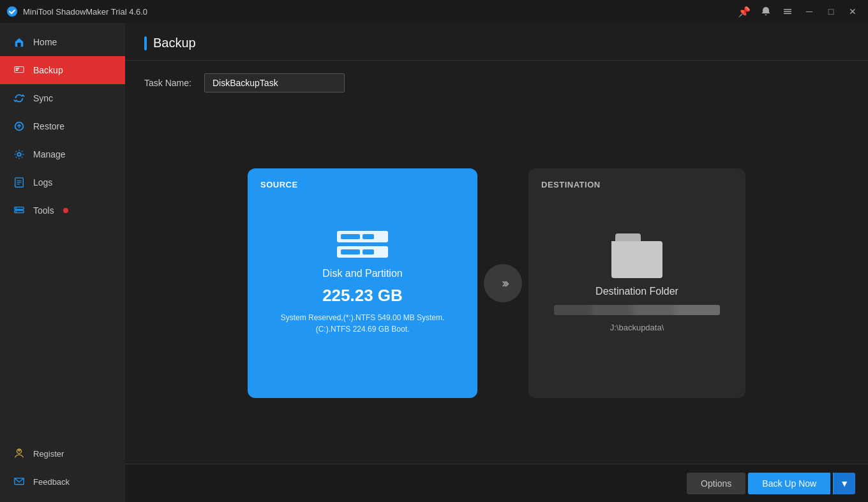 The height and width of the screenshot is (502, 868). I want to click on sidebar-item-restore: Restore, so click(63, 126).